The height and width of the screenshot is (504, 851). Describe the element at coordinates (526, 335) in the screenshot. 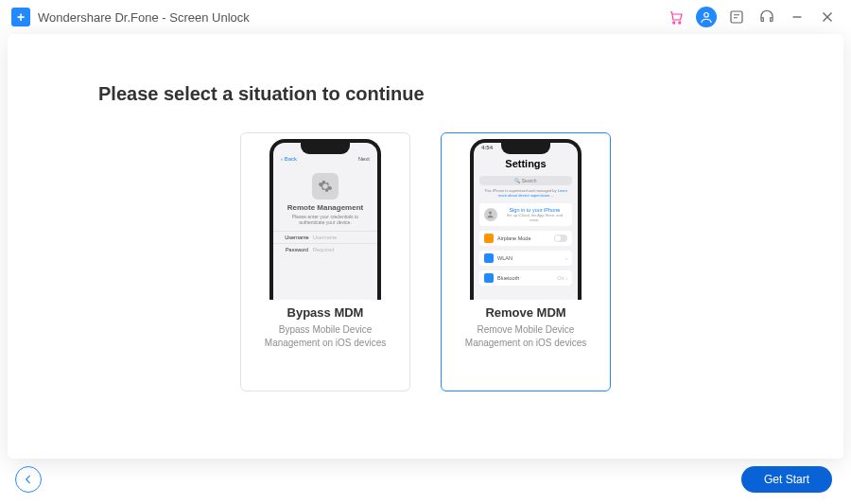

I see `card-desc: Remove Mobile Device Management on iOS d…` at that location.